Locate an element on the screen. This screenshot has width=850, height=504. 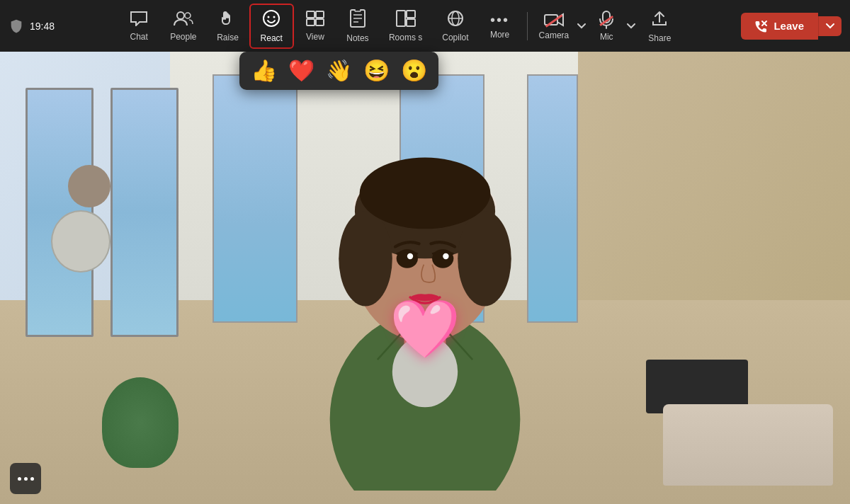
people-label: People is located at coordinates (183, 37).